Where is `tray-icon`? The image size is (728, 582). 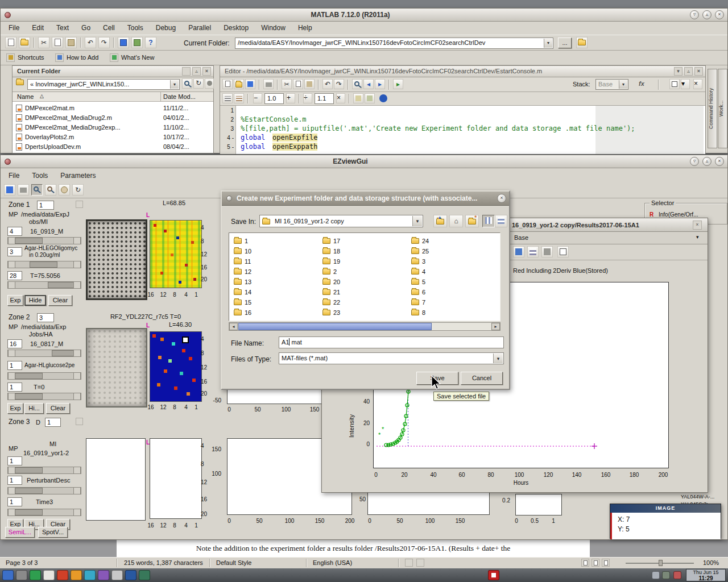
tray-icon is located at coordinates (666, 575).